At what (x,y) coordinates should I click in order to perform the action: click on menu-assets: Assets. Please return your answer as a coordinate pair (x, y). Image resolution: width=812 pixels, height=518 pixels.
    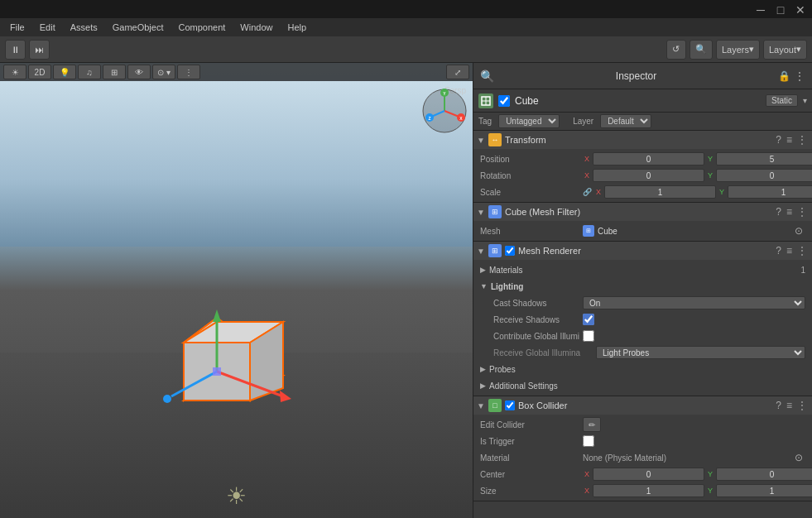
    Looking at the image, I should click on (84, 27).